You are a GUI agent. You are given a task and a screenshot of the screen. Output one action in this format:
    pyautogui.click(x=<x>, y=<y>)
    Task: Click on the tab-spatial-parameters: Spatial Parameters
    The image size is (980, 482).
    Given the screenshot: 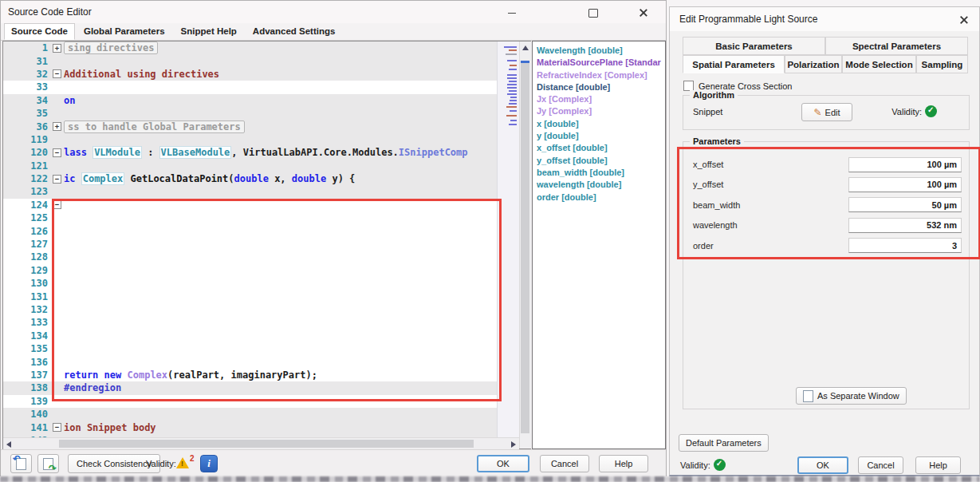 What is the action you would take?
    pyautogui.click(x=734, y=64)
    